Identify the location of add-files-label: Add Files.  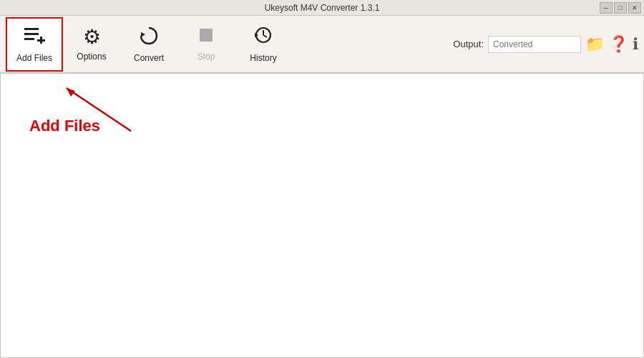
(34, 58).